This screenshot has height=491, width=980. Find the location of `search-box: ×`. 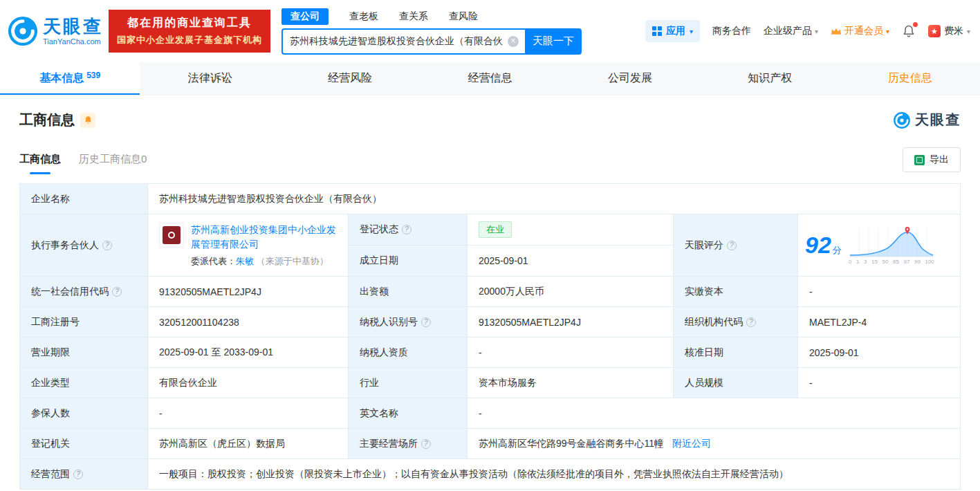

search-box: × is located at coordinates (403, 41).